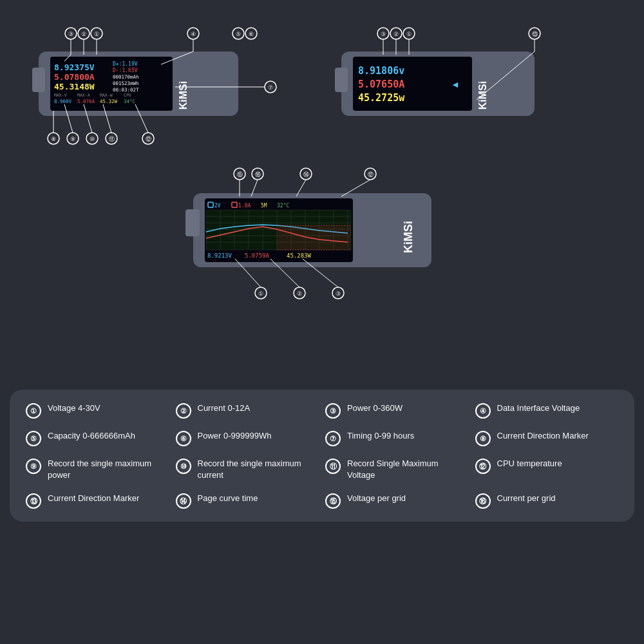 The width and height of the screenshot is (644, 644). I want to click on legend-item-9: ⑨ Record the single maximum power, so click(98, 469).